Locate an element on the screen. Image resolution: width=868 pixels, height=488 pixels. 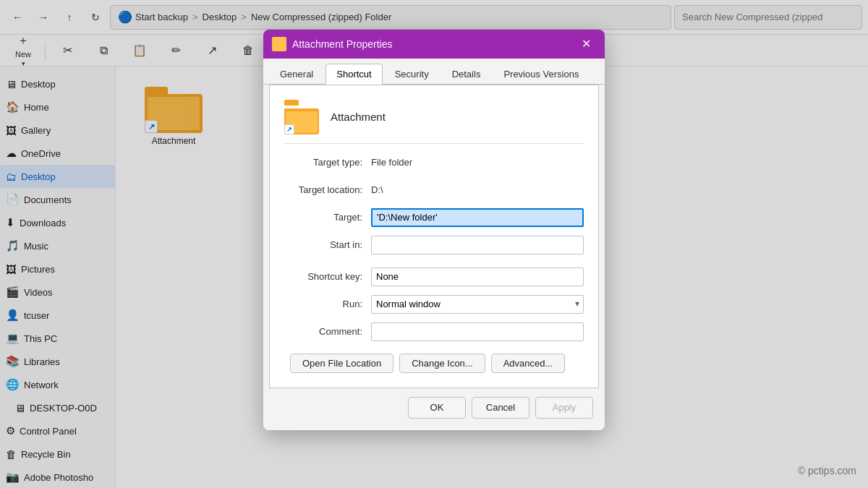
start-in-label: Start in: is located at coordinates (328, 244).